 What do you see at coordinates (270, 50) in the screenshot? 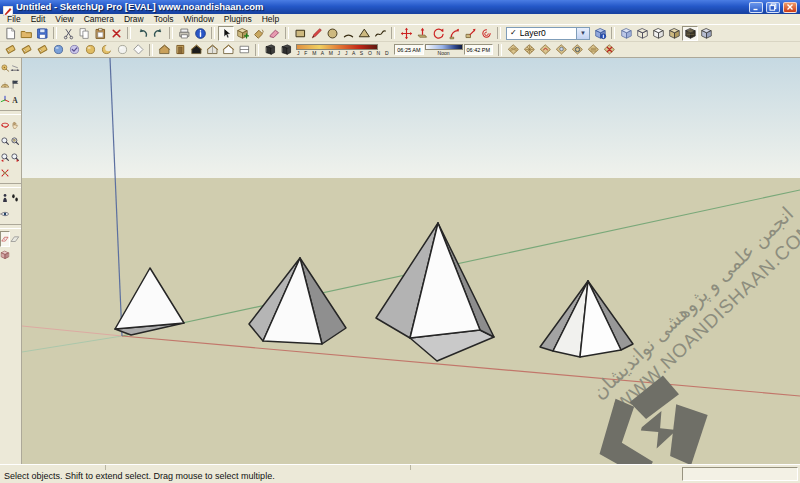
I see `shadow-settings-icon` at bounding box center [270, 50].